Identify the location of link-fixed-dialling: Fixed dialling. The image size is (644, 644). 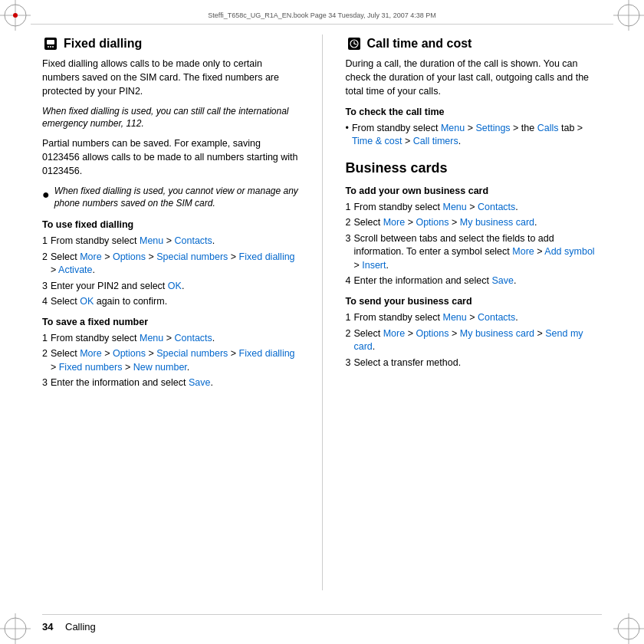
(267, 257).